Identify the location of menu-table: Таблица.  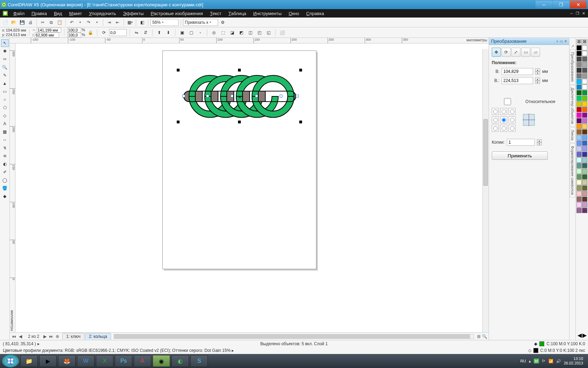
(237, 13).